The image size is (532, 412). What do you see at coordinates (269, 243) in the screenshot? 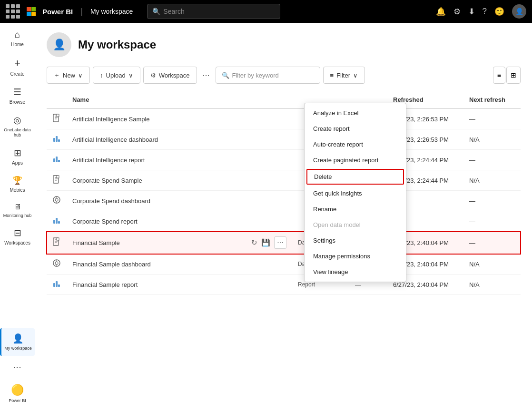
I see `row-actions-cell: ↻ 💾 ···` at bounding box center [269, 243].